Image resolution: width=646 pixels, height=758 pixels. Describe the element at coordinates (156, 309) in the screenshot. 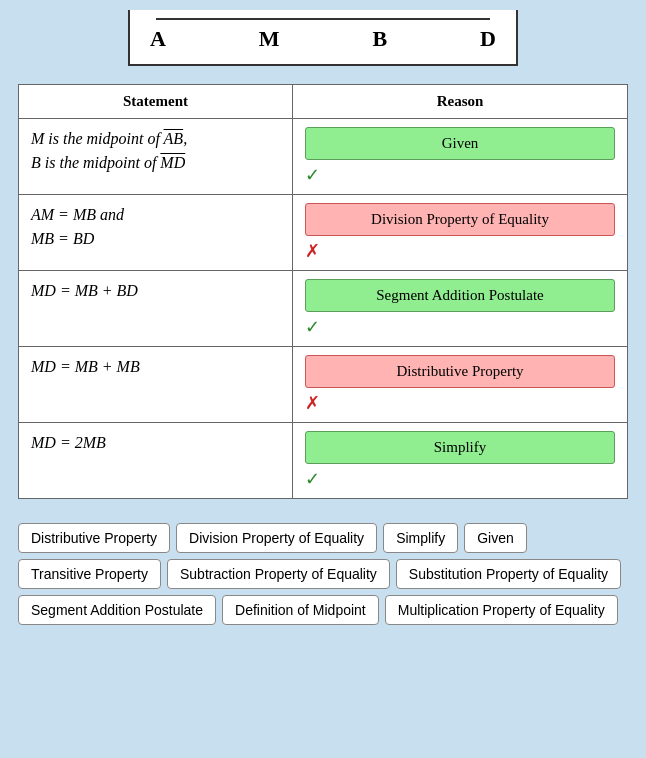

I see `statement-cell-3: MD = MB + BD` at that location.